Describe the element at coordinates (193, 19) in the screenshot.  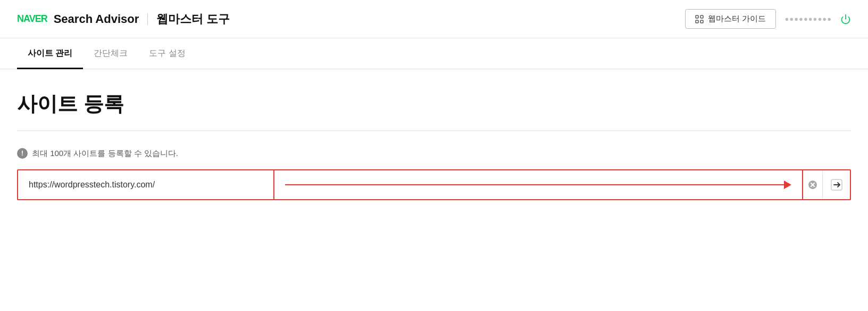
I see `app-subtitle: 웹마스터 도구` at that location.